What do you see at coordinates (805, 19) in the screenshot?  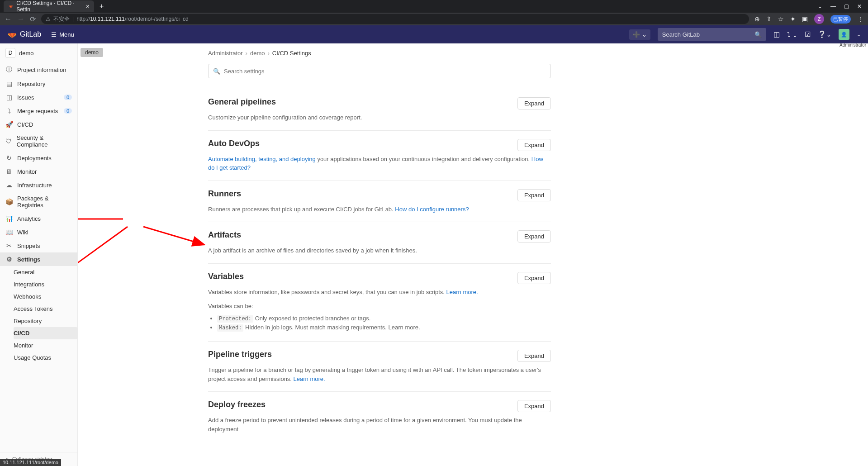 I see `panel-icon: ▣` at bounding box center [805, 19].